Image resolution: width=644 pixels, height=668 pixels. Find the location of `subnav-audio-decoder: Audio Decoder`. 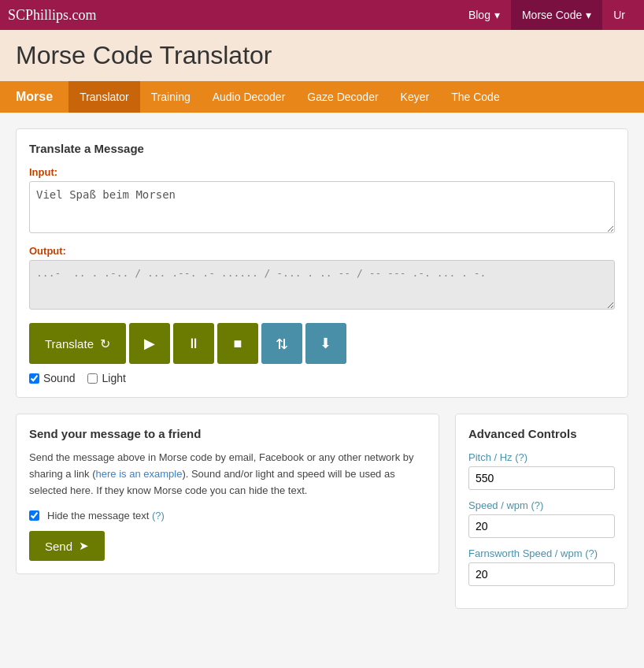

subnav-audio-decoder: Audio Decoder is located at coordinates (249, 97).